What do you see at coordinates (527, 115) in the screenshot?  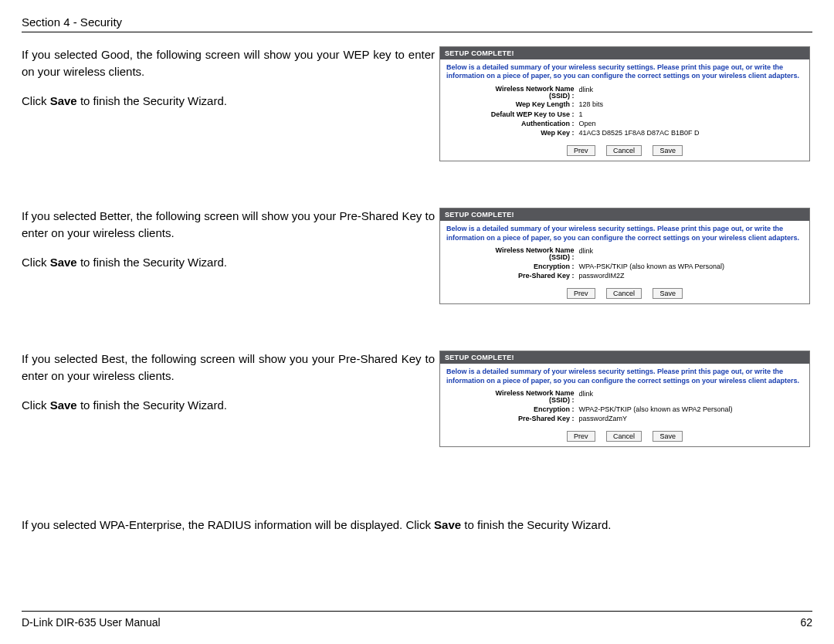 I see `field-label: Default WEP Key to Use :` at bounding box center [527, 115].